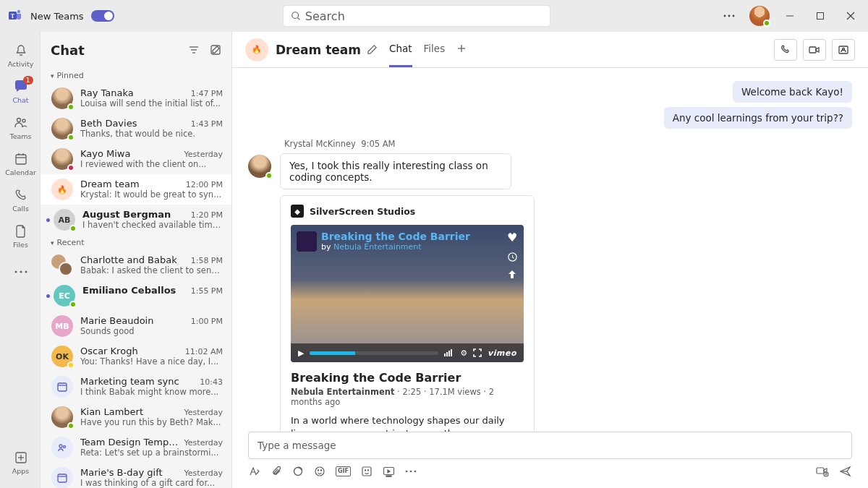 This screenshot has width=868, height=488. I want to click on attach-icon, so click(276, 471).